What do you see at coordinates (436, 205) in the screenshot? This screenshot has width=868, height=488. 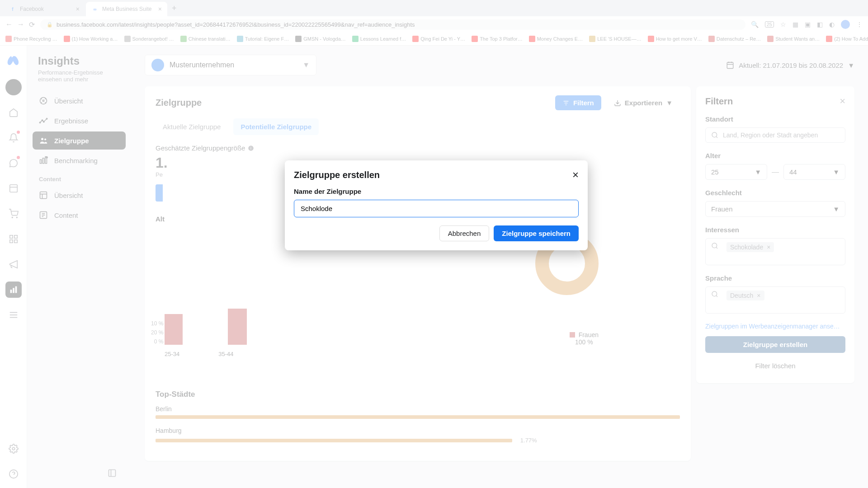 I see `create-audience-modal: Zielgruppe erstellen × Name der Zielgrup…` at bounding box center [436, 205].